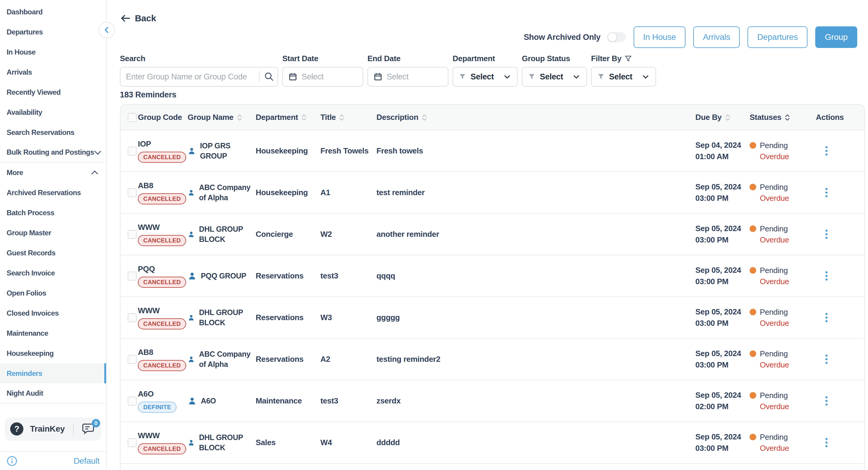  I want to click on chat-button: 0, so click(89, 429).